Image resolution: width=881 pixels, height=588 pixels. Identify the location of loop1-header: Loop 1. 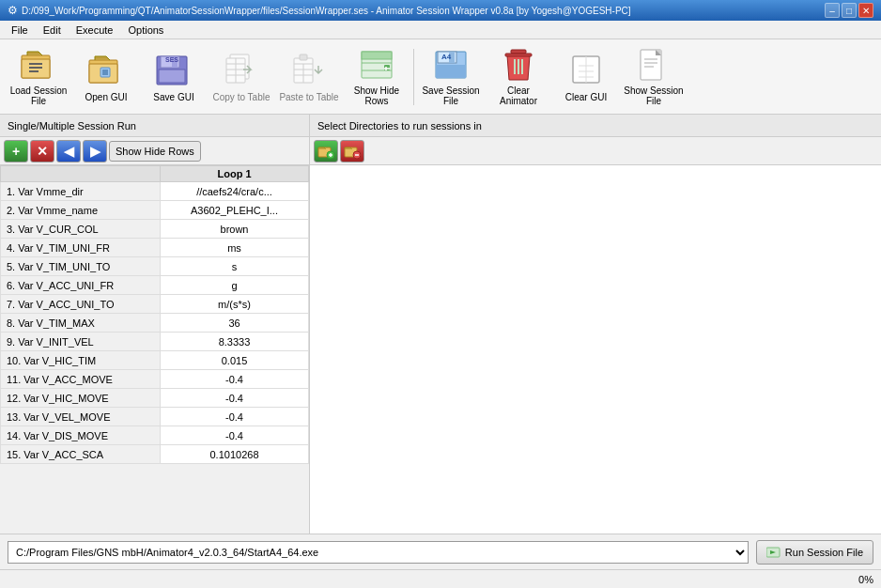
(235, 175).